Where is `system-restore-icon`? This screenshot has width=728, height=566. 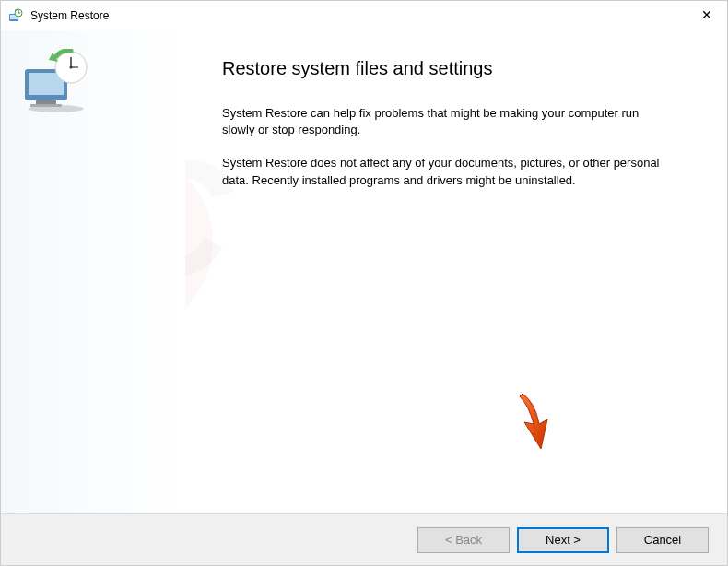
system-restore-icon is located at coordinates (56, 81).